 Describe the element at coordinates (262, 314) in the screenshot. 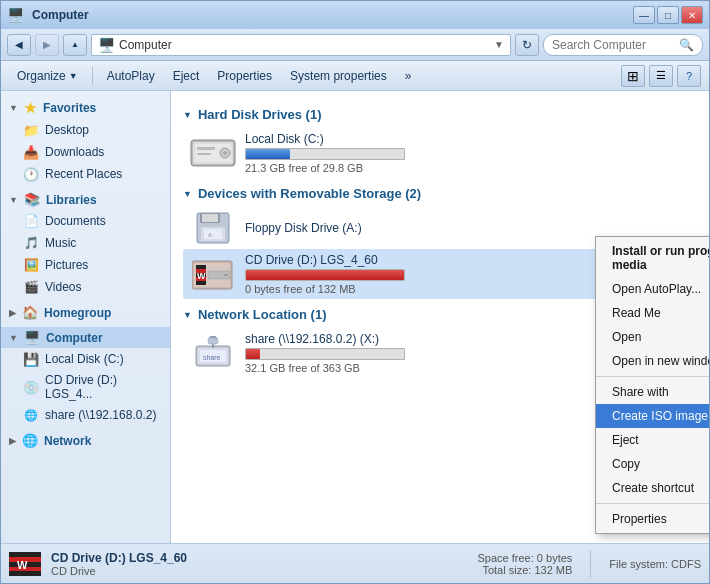

I see `network-section-title: Network Location (1)` at that location.